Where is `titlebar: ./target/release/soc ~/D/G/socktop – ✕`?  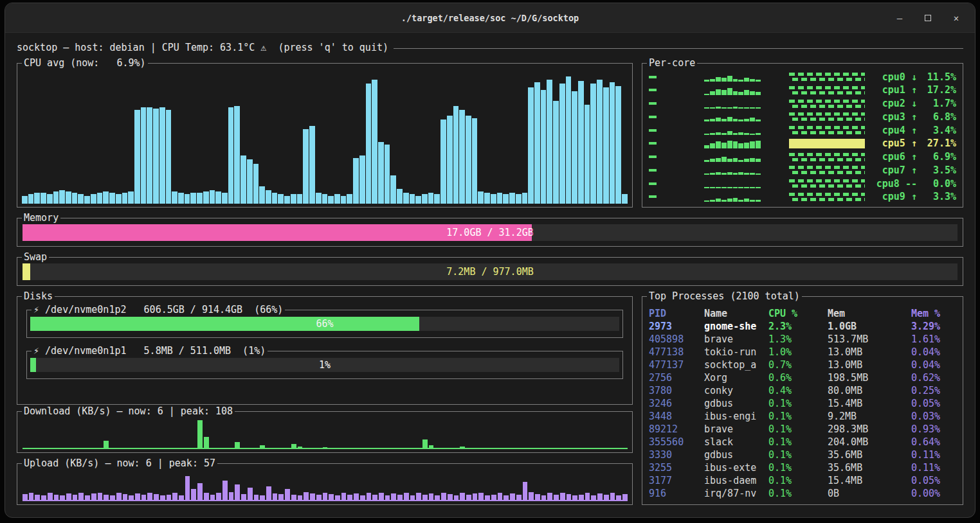 titlebar: ./target/release/soc ~/D/G/socktop – ✕ is located at coordinates (490, 18).